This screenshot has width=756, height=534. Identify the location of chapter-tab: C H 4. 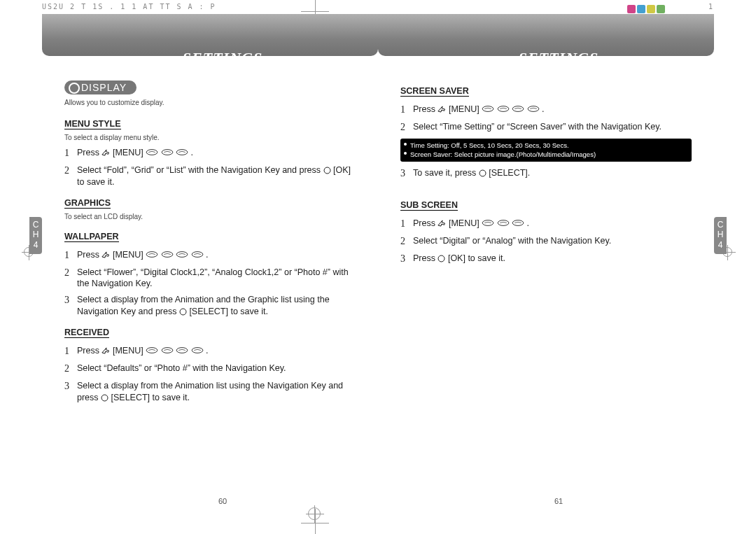
(36, 235).